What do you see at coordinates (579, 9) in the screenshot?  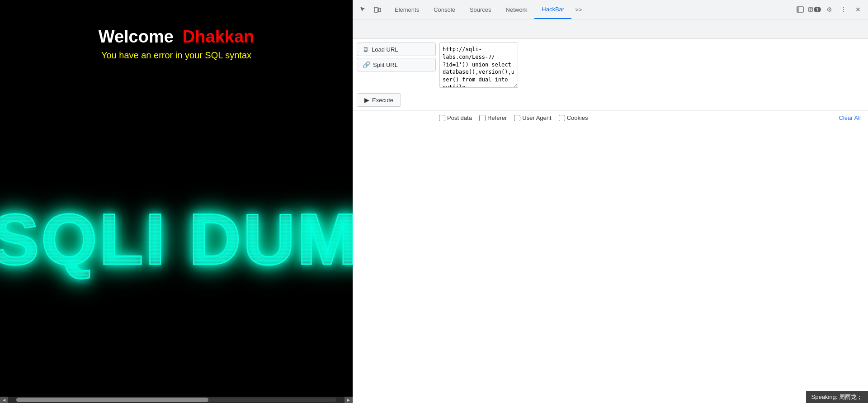 I see `tab-more-btn: >>` at bounding box center [579, 9].